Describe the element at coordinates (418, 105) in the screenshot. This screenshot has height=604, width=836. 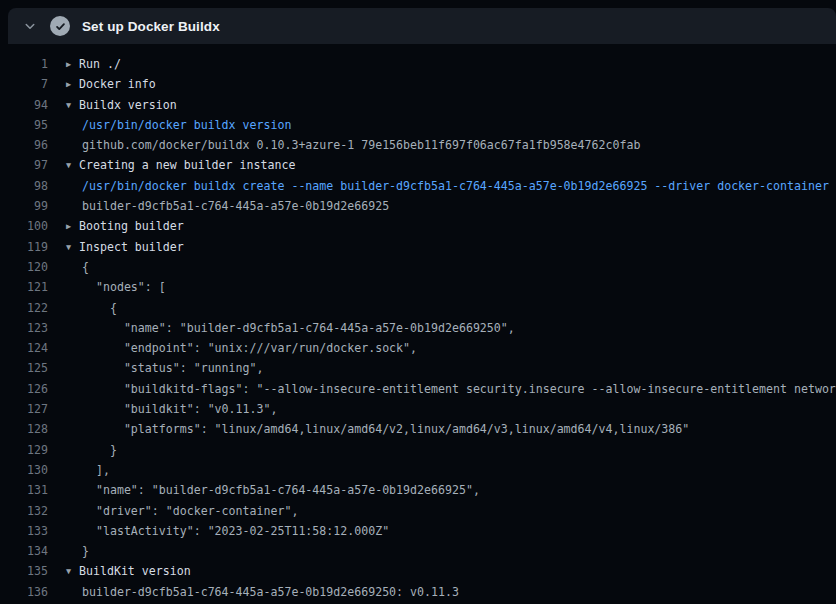
I see `log-line: 94 ▼Buildx version` at that location.